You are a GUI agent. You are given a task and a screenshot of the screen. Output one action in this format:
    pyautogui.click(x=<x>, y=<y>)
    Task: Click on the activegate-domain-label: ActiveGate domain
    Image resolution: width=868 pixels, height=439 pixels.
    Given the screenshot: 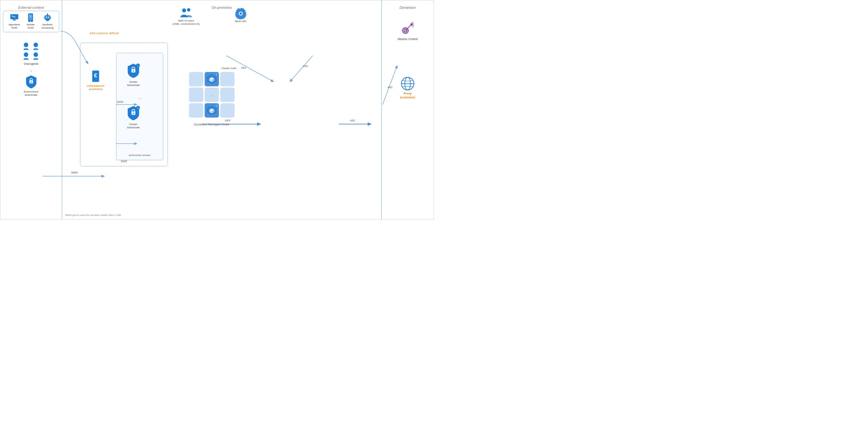 What is the action you would take?
    pyautogui.click(x=140, y=154)
    